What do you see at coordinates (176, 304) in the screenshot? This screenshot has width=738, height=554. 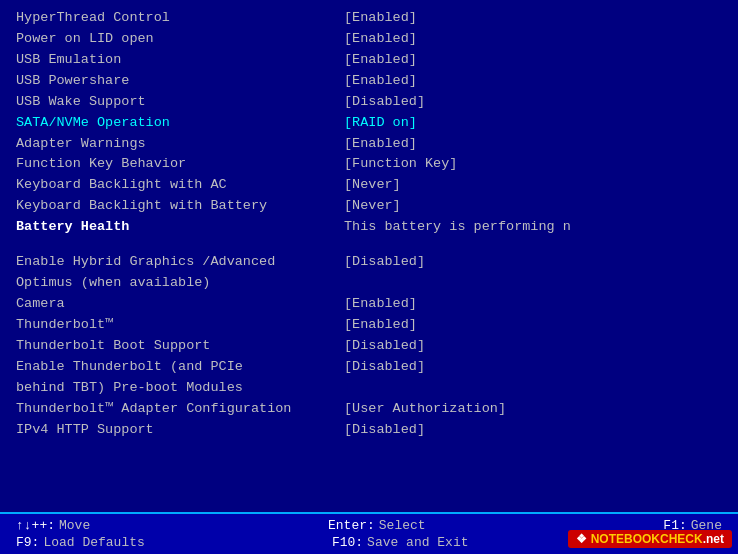 I see `label-camera: Camera` at bounding box center [176, 304].